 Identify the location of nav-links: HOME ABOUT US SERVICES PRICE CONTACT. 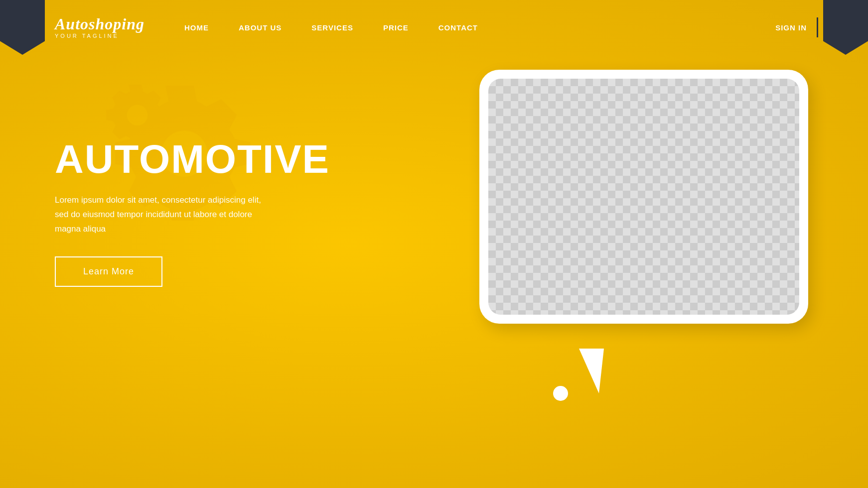
(480, 28).